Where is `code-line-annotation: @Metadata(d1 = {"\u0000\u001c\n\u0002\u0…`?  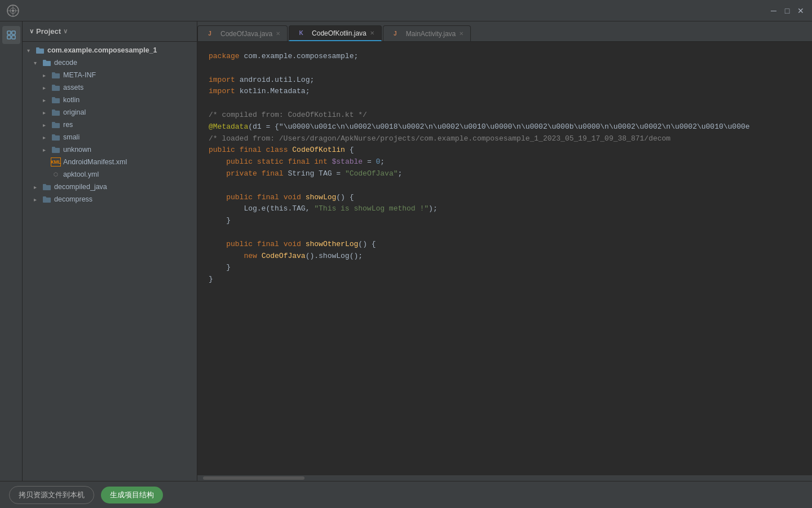
code-line-annotation: @Metadata(d1 = {"\u0000\u001c\n\u0002\u0… is located at coordinates (505, 128).